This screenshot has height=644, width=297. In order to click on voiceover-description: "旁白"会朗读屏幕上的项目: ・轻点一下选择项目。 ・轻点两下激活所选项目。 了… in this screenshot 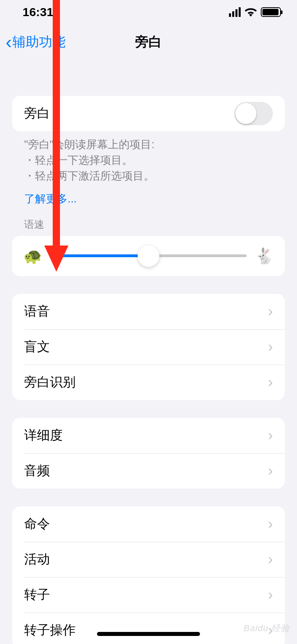, I will do `click(148, 169)`.